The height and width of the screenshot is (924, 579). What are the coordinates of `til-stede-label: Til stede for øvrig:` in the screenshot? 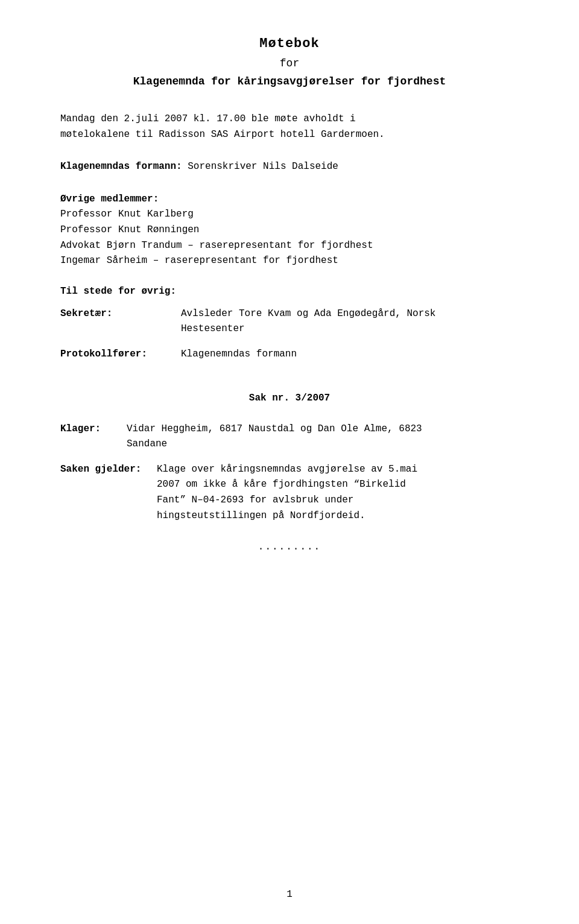 It's located at (290, 291).